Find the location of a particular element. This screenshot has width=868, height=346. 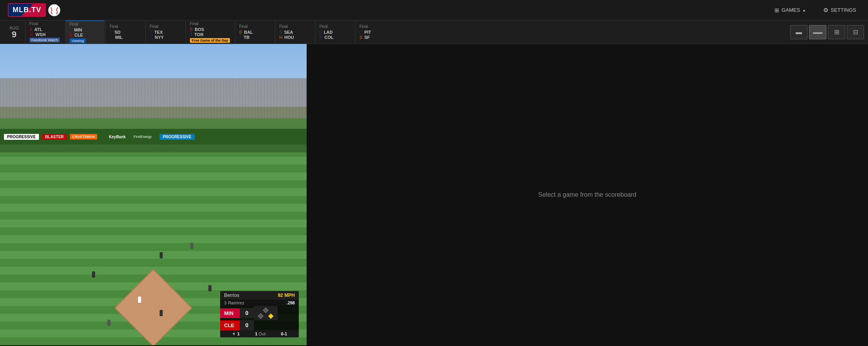

team-row: B BOS is located at coordinates (210, 29).